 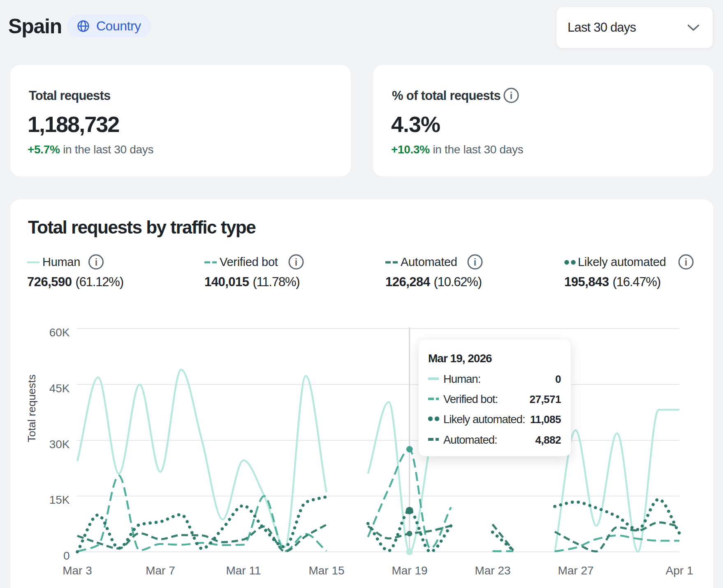 I want to click on svg-text: Mar 11, so click(x=243, y=571).